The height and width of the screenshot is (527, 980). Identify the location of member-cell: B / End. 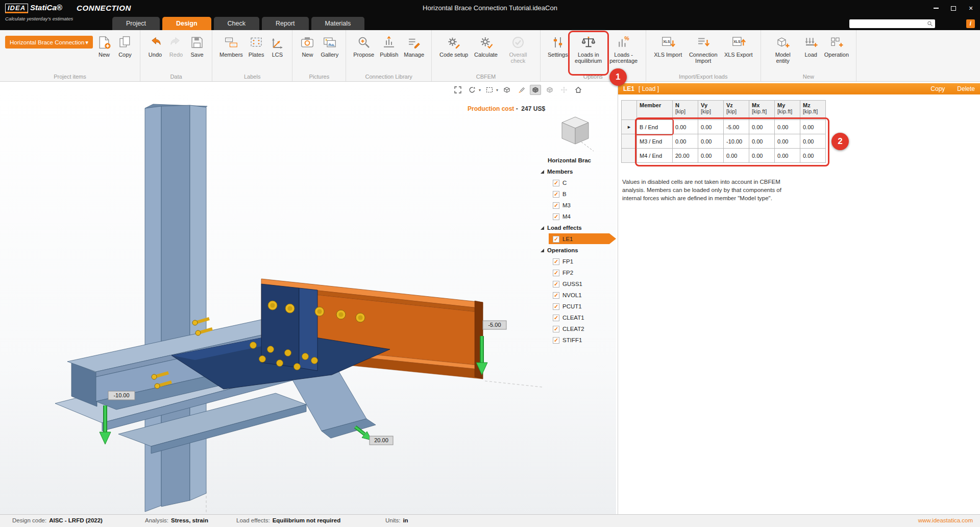
(655, 127).